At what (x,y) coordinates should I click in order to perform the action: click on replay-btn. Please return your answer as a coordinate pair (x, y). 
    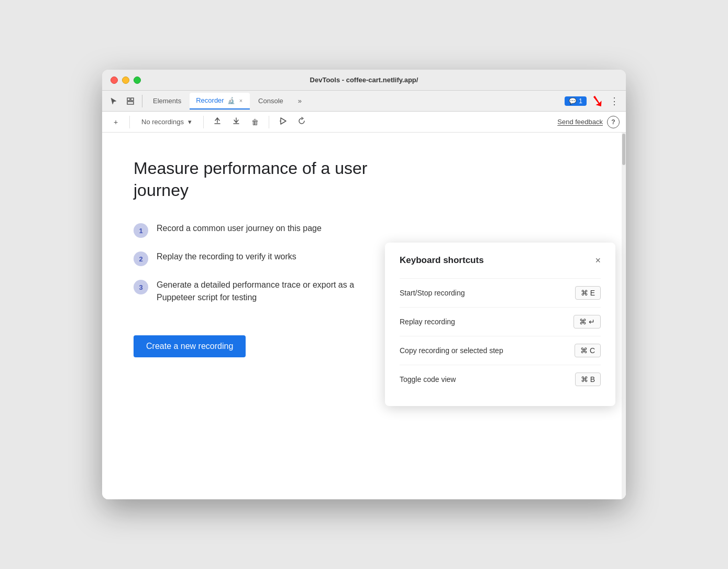
    Looking at the image, I should click on (302, 122).